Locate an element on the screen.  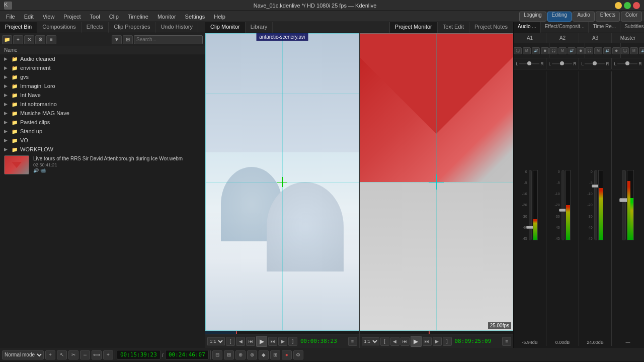
proj-options-btn: ≡ is located at coordinates (507, 341).